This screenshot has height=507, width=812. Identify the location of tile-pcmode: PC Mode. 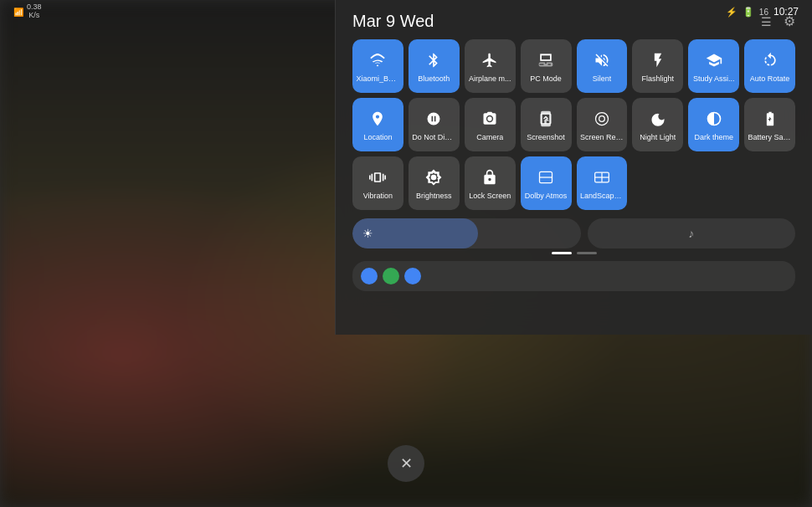
(546, 66).